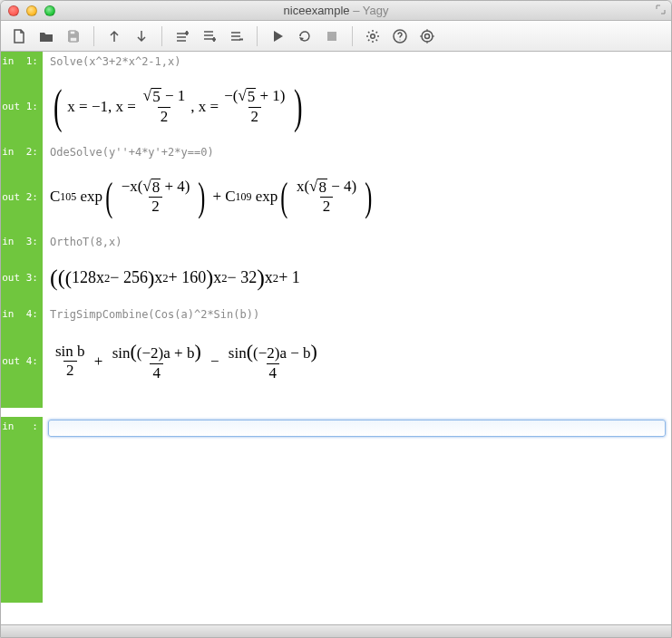 This screenshot has width=672, height=638. Describe the element at coordinates (400, 36) in the screenshot. I see `help-button` at that location.